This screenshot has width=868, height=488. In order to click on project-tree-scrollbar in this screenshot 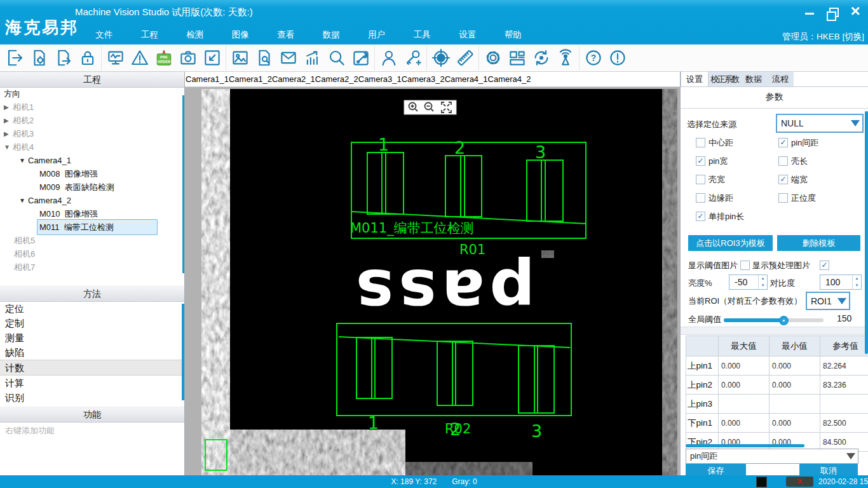, I will do `click(183, 184)`.